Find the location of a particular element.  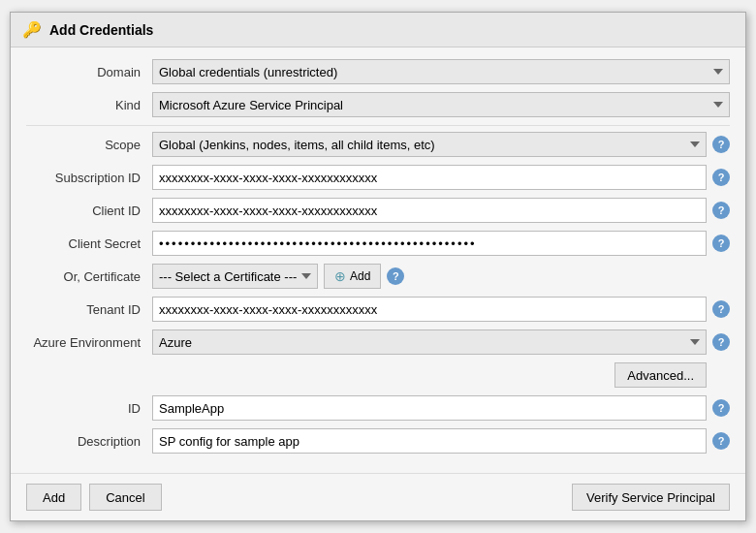

kind-control: Microsoft Azure Service Principal is located at coordinates (441, 105).